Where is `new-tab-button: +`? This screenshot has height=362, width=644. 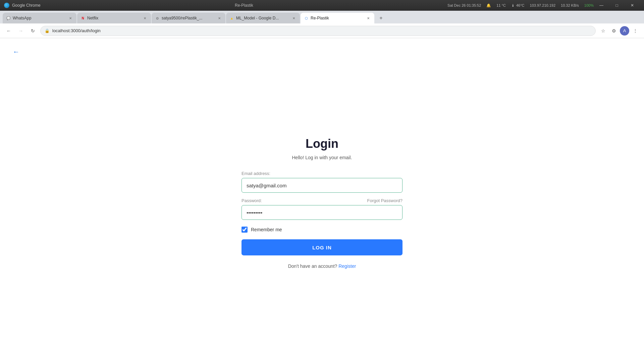 new-tab-button: + is located at coordinates (381, 18).